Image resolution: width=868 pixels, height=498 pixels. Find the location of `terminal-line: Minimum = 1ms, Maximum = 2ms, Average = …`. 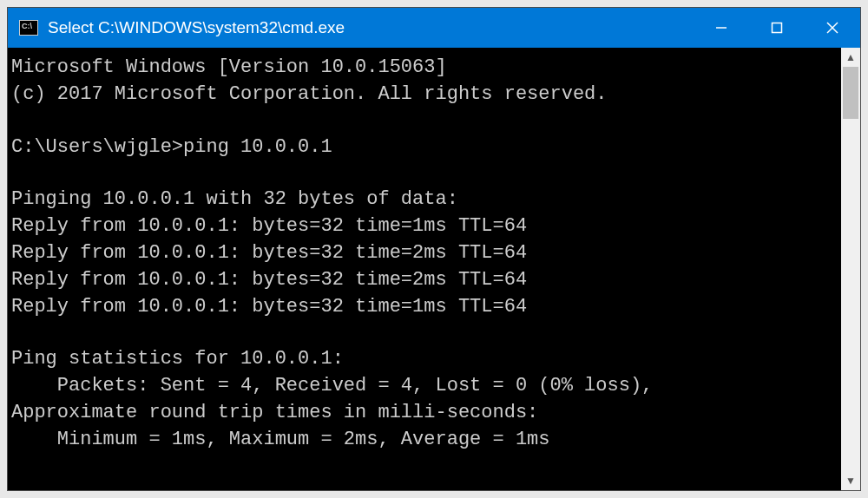

terminal-line: Minimum = 1ms, Maximum = 2ms, Average = … is located at coordinates (426, 441).